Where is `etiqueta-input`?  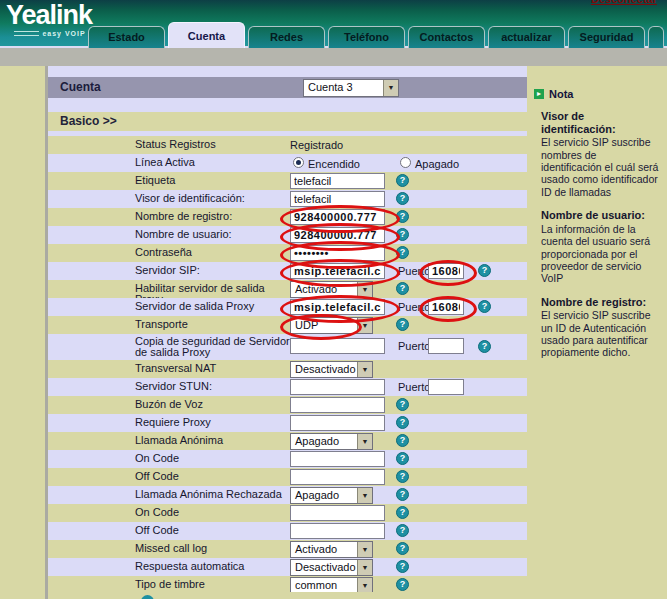 etiqueta-input is located at coordinates (338, 181).